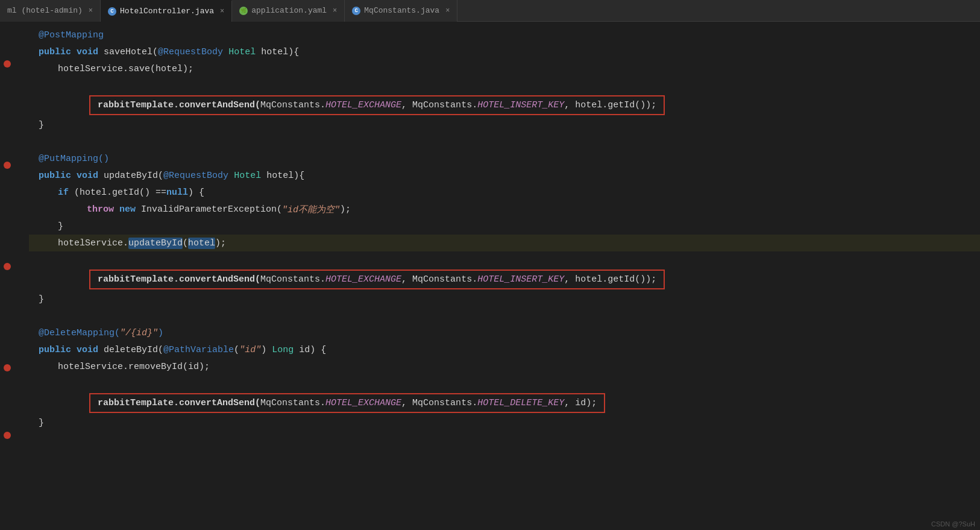  Describe the element at coordinates (166, 11) in the screenshot. I see `tab-hotel-controller: C HotelController.java ×` at that location.